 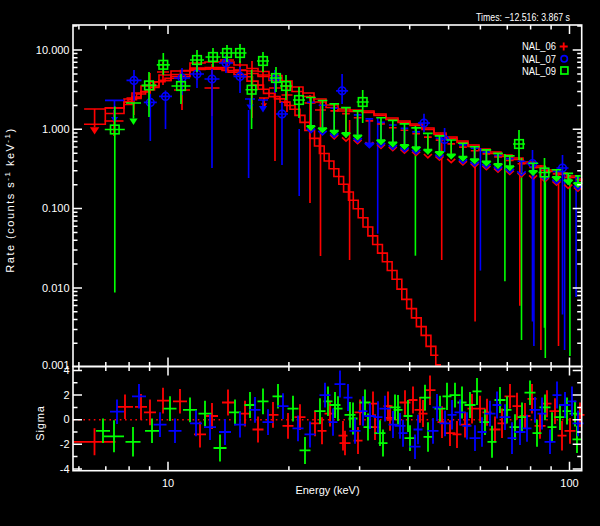 What do you see at coordinates (53, 50) in the screenshot?
I see `svg-text: 10.000` at bounding box center [53, 50].